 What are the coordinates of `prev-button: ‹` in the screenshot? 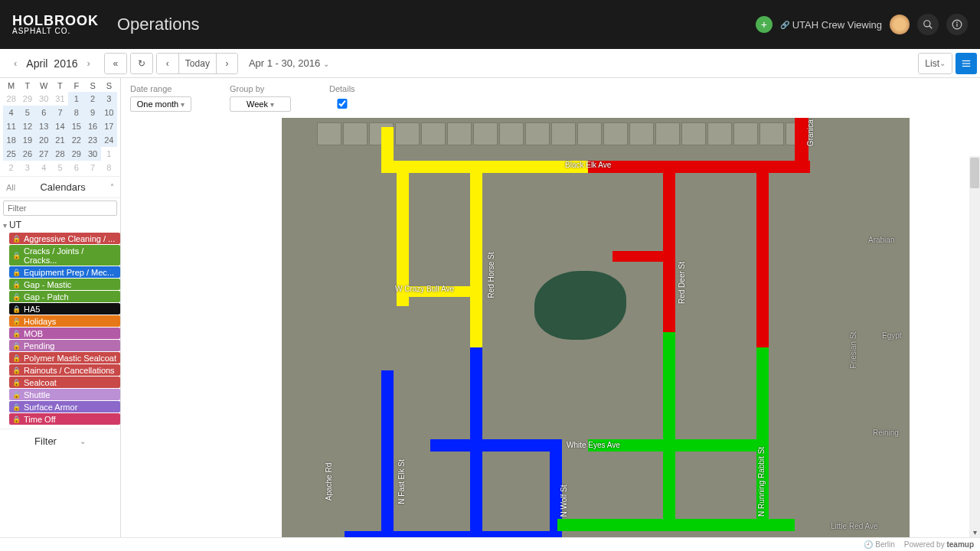 It's located at (168, 64).